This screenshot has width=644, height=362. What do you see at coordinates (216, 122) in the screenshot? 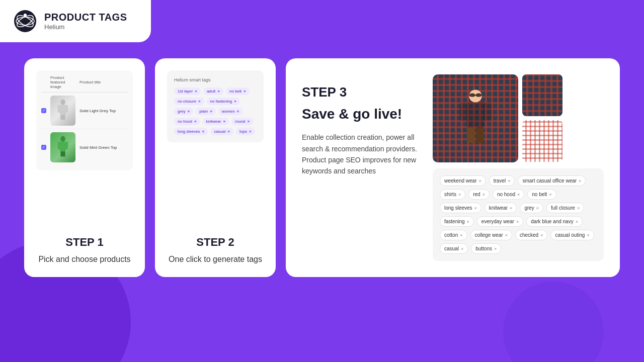
I see `step2-tag: knitwear×` at bounding box center [216, 122].